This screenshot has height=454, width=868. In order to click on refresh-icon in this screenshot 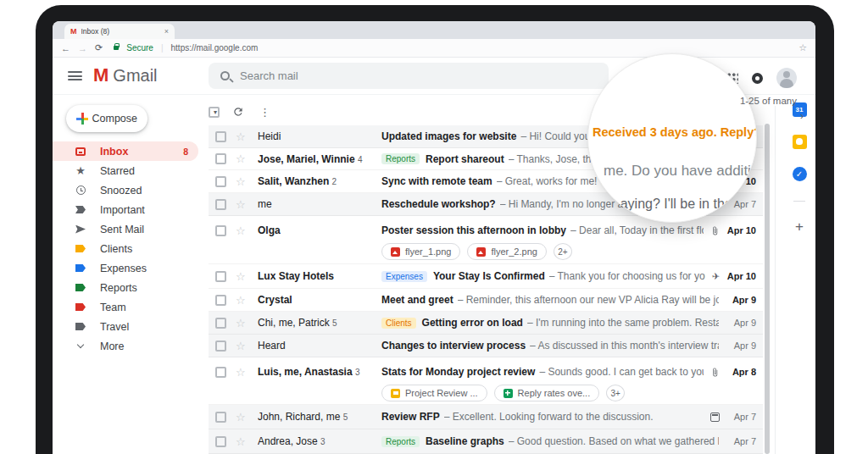, I will do `click(238, 112)`.